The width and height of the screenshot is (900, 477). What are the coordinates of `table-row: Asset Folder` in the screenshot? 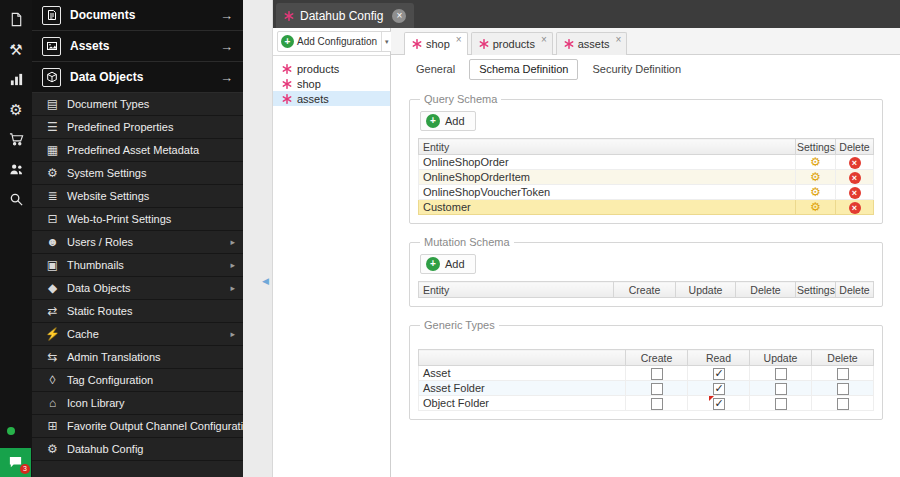 It's located at (646, 388).